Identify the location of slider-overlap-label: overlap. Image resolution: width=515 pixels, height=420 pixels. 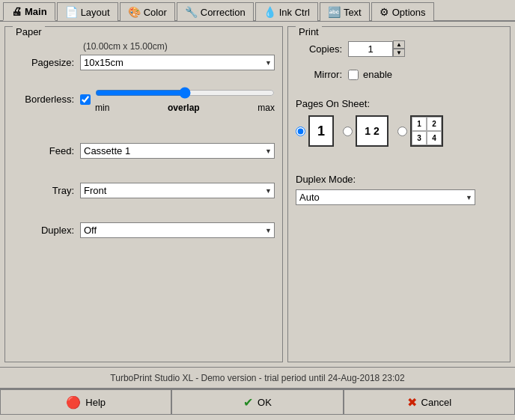
(184, 108).